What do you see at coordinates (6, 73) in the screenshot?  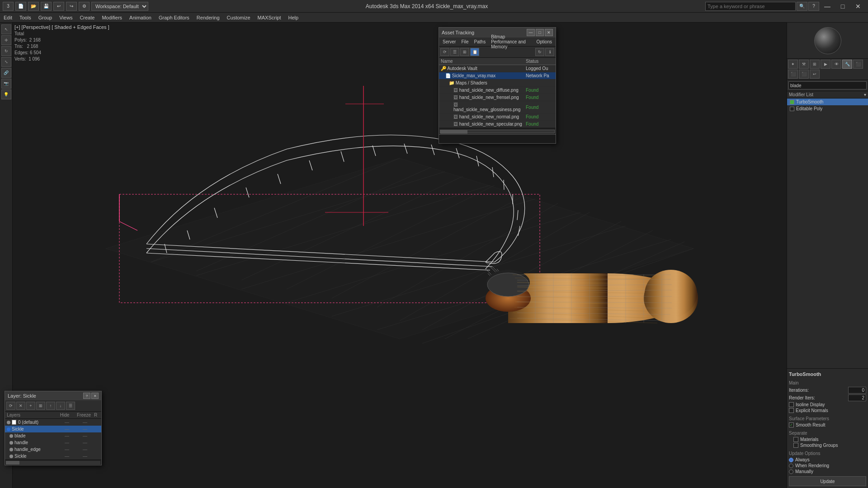 I see `link-tool: 🔗` at bounding box center [6, 73].